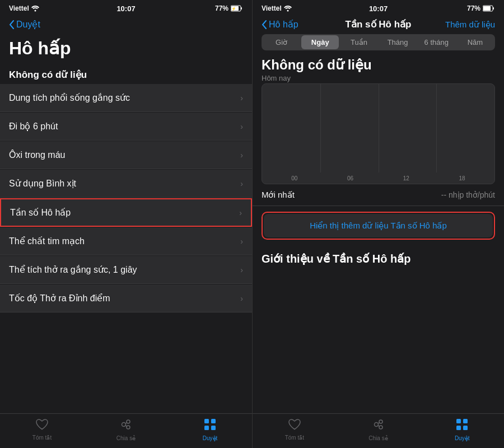  I want to click on tab-gio: Giờ, so click(281, 43).